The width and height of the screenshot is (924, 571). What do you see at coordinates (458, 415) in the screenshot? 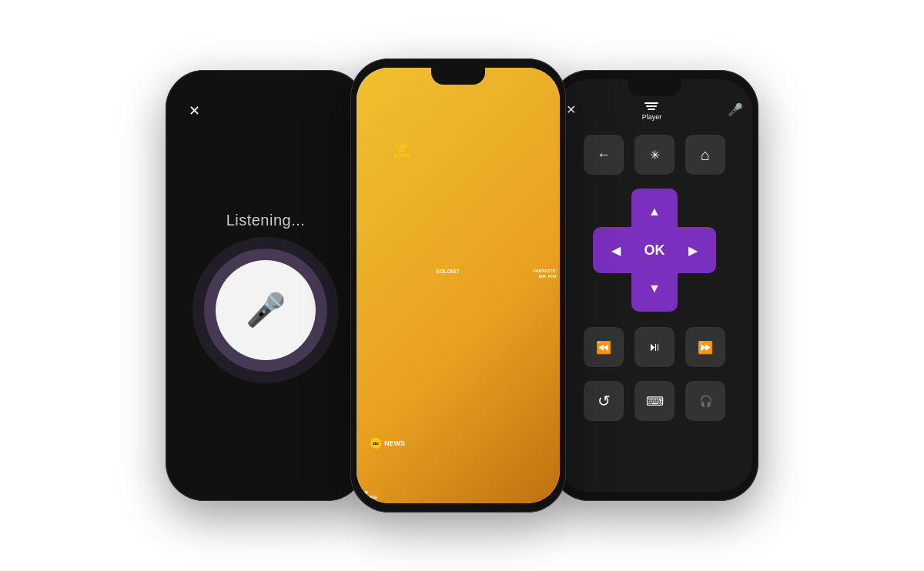
I see `news-grid: 👤 abc NEWS FAMFILMRISE` at bounding box center [458, 415].